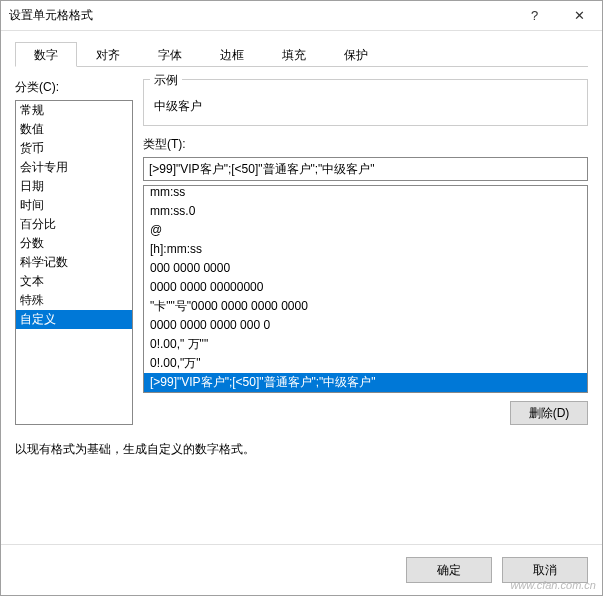 This screenshot has height=596, width=603. What do you see at coordinates (356, 54) in the screenshot?
I see `tab-5: 保护` at bounding box center [356, 54].